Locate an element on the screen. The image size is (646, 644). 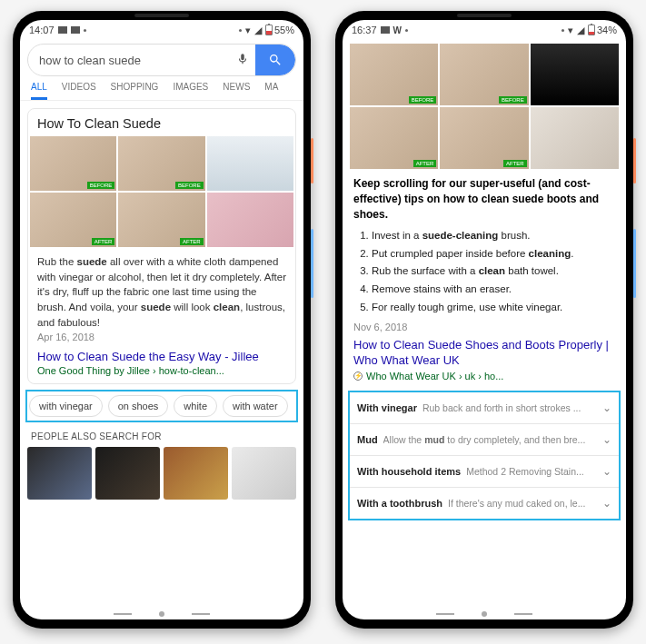
cite-text: Who What Wear UK › uk › ho... is located at coordinates (434, 376).